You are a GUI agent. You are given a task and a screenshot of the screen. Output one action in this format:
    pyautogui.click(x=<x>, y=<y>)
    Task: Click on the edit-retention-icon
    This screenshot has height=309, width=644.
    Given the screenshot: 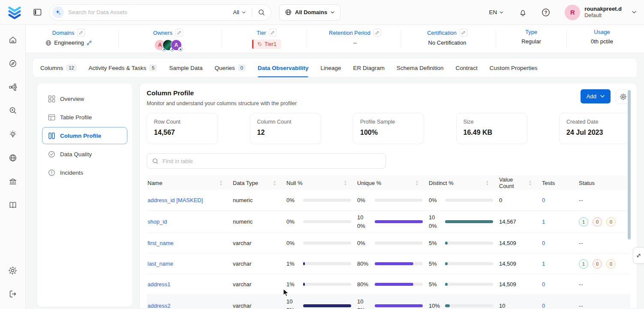 What is the action you would take?
    pyautogui.click(x=377, y=33)
    